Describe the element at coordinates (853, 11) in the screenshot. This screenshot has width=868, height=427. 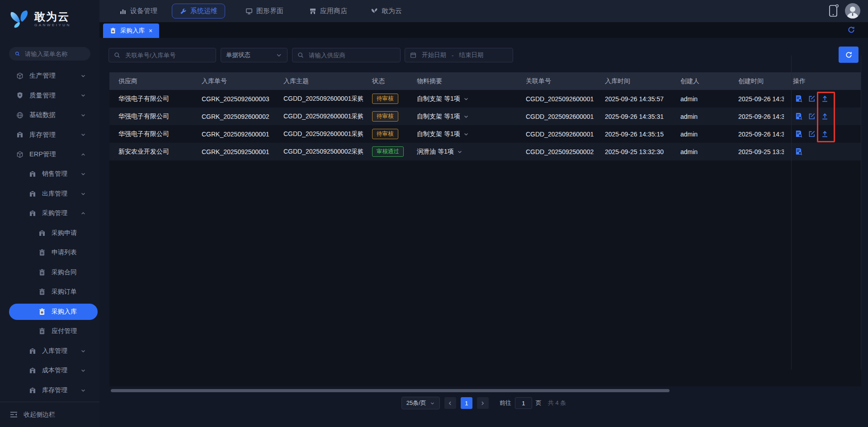
I see `avatar` at that location.